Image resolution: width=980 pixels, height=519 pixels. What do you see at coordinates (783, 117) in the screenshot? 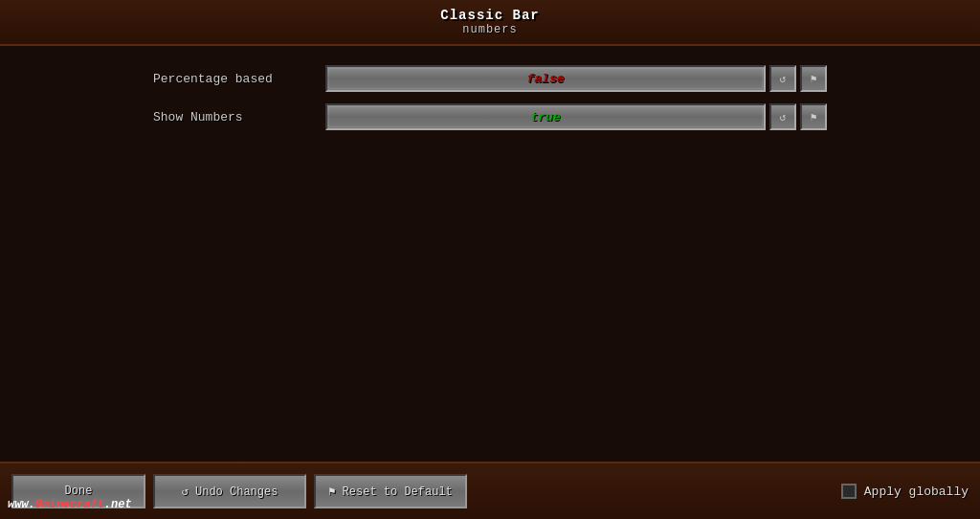
I see `reset-icon-shownumbers: ↺` at bounding box center [783, 117].